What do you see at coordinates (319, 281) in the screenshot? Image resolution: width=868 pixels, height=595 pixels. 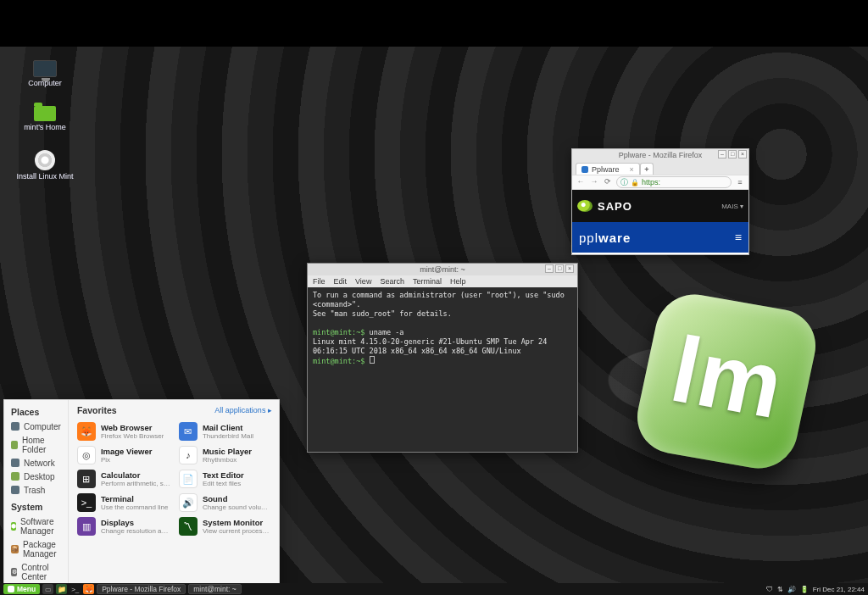 I see `terminal-menu-file: File` at bounding box center [319, 281].